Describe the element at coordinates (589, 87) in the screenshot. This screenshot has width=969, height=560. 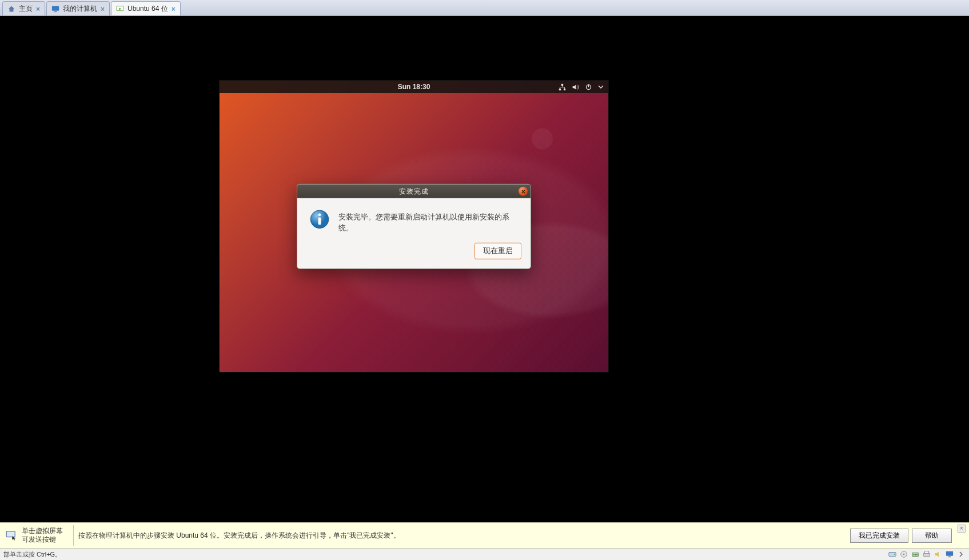
I see `power-icon` at that location.